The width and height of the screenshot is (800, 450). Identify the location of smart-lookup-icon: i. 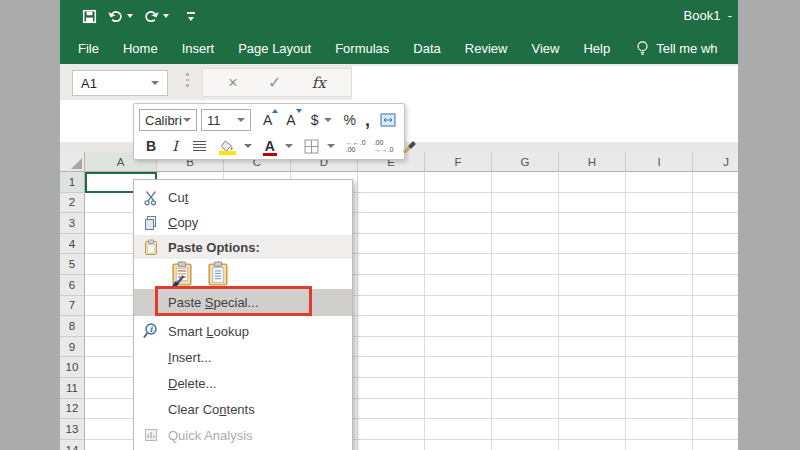
(151, 331).